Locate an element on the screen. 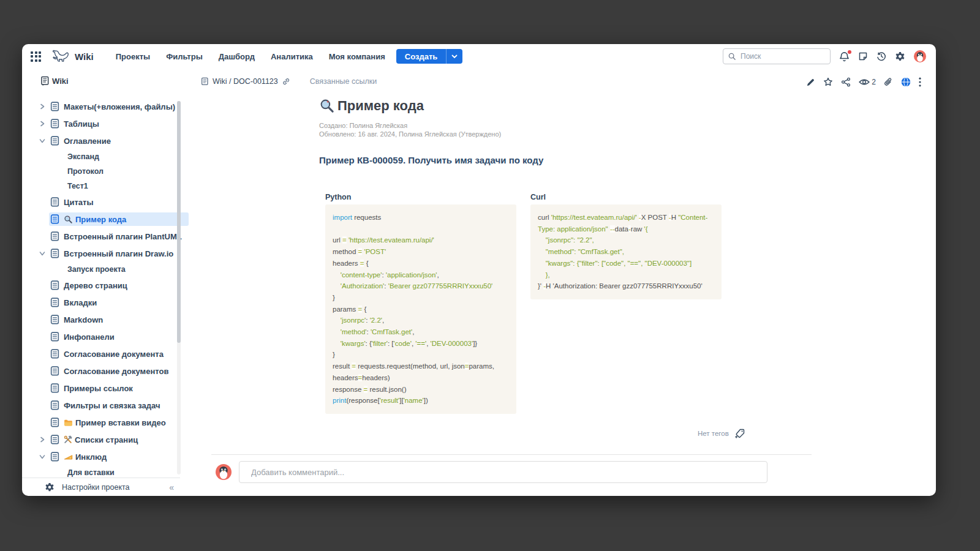 The height and width of the screenshot is (551, 980). sidebar-item: Макеты(+вложения, файлы) is located at coordinates (105, 107).